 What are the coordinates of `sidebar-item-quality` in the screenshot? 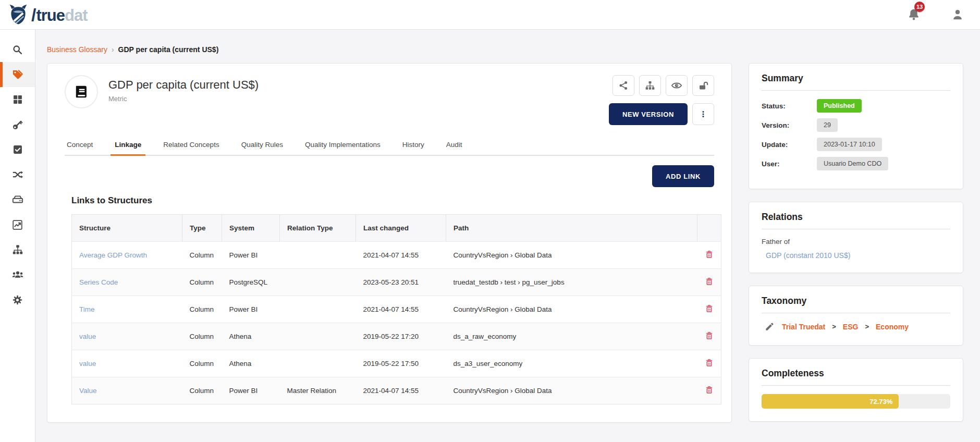 It's located at (18, 150).